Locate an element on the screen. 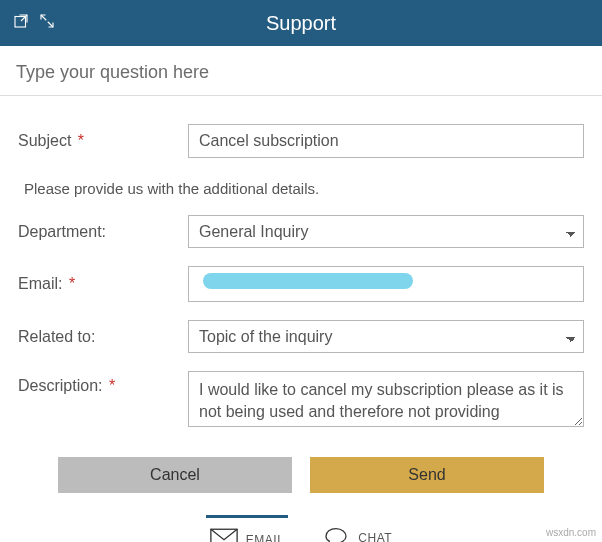 This screenshot has width=602, height=542. search-input: Type your question here is located at coordinates (301, 71).